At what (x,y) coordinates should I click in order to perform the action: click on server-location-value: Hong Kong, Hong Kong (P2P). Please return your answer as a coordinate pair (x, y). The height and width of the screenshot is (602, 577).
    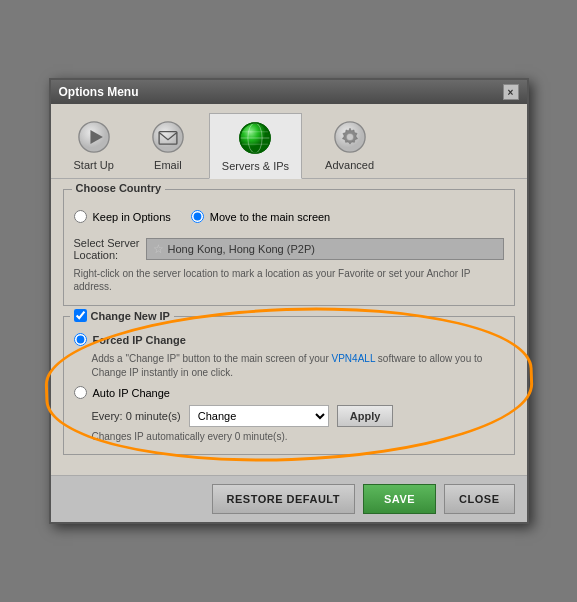
    Looking at the image, I should click on (242, 249).